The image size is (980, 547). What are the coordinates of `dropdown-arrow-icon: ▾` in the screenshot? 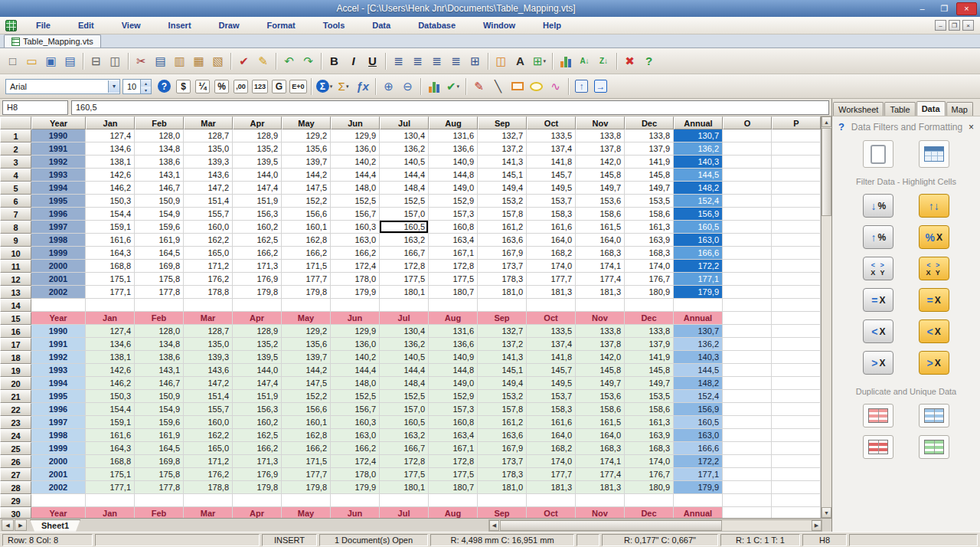 It's located at (545, 61).